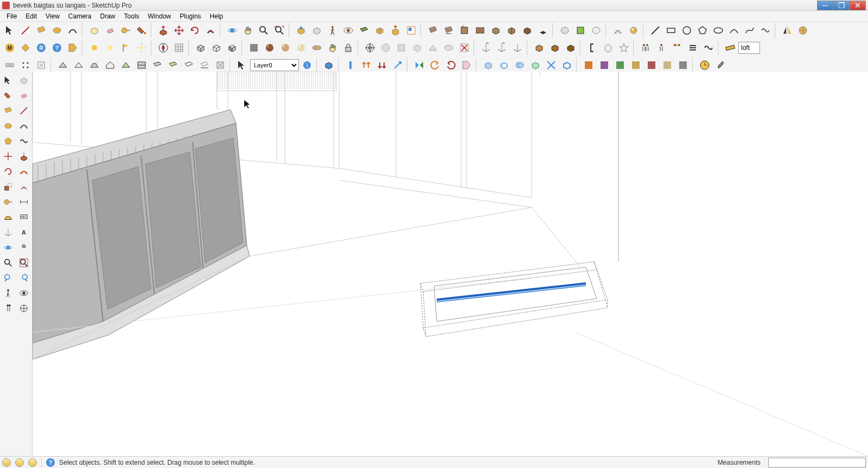 This screenshot has width=868, height=468. Describe the element at coordinates (329, 65) in the screenshot. I see `blue-box-icon` at that location.